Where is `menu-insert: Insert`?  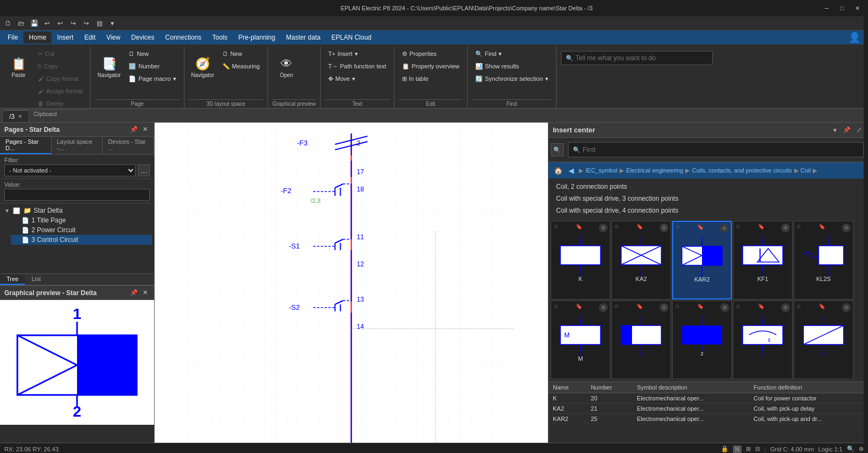
menu-insert: Insert is located at coordinates (65, 37).